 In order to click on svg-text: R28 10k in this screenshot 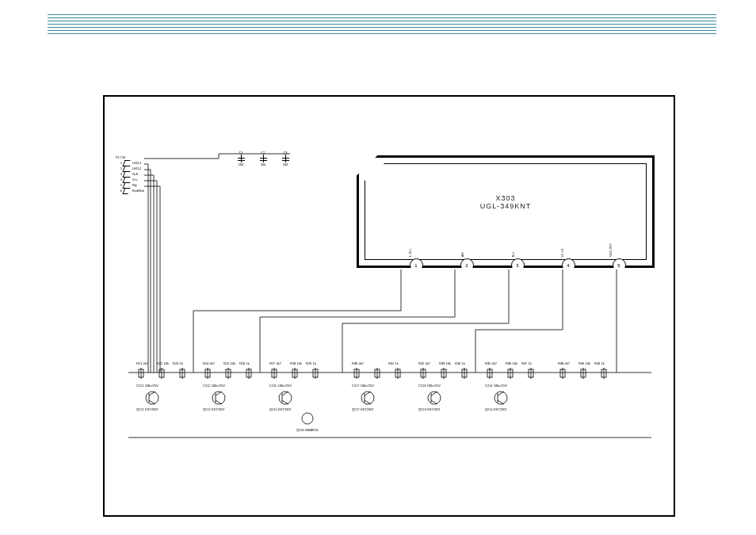, I will do `click(296, 363)`.